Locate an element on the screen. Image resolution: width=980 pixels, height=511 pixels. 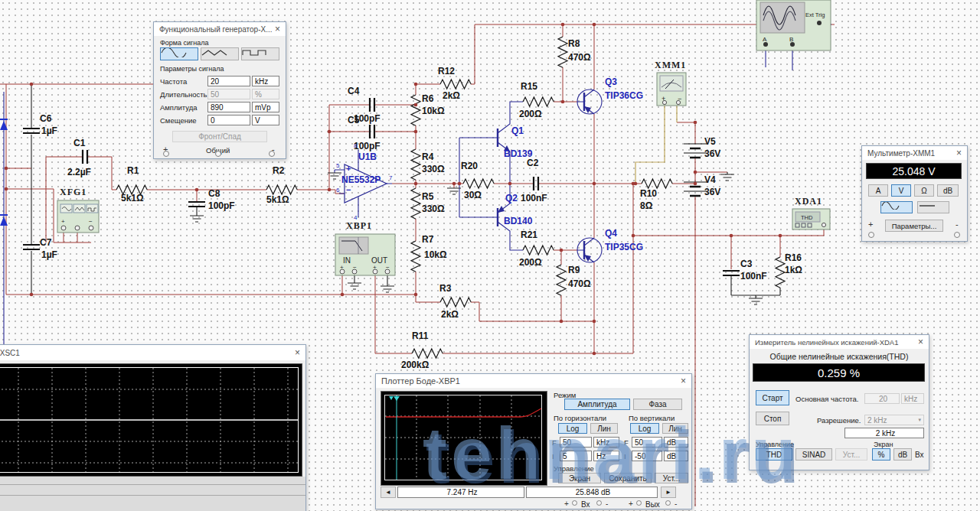
fg-edge-button: Фронт/Спад is located at coordinates (220, 136).